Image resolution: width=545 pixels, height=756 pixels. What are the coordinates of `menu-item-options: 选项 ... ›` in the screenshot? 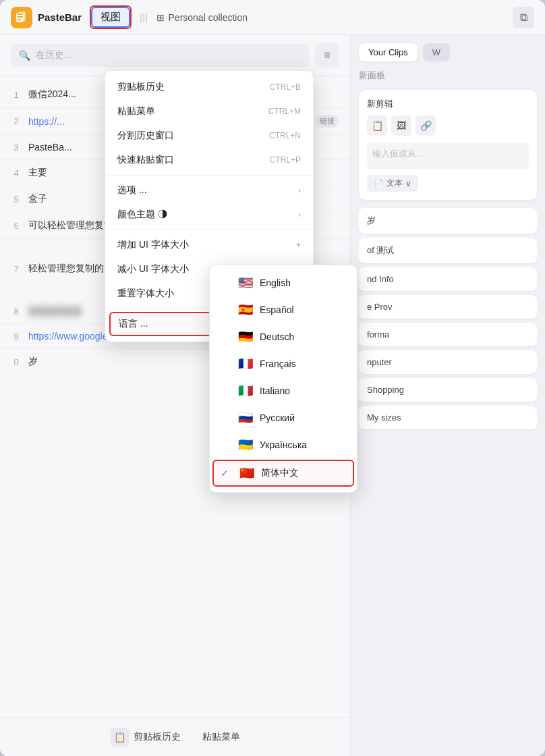 It's located at (209, 190).